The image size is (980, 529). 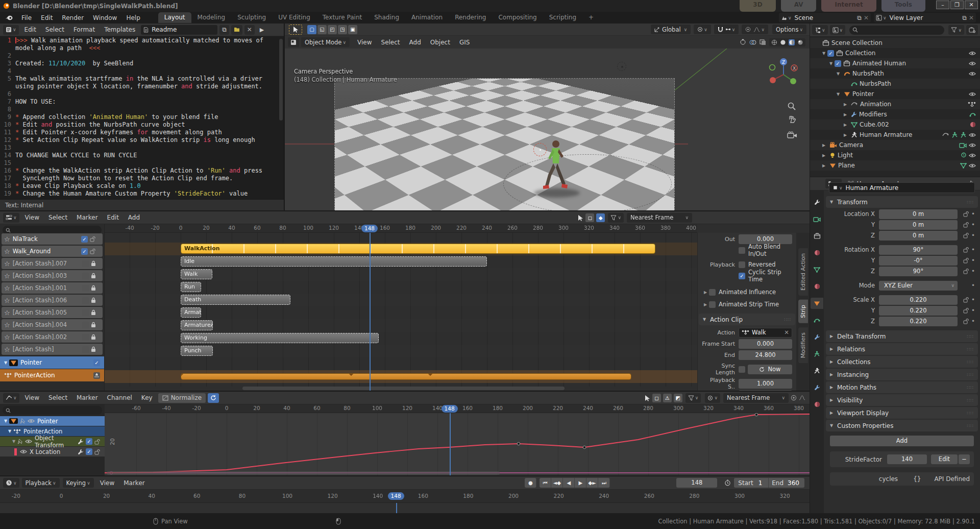 What do you see at coordinates (787, 30) in the screenshot?
I see `options-label: Options` at bounding box center [787, 30].